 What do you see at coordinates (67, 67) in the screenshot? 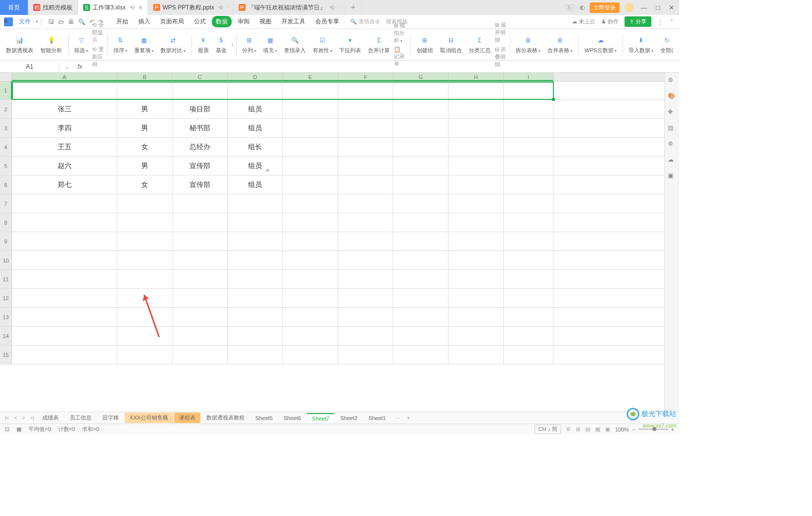
I see `fx-dropdown-icon: ⌄` at bounding box center [67, 67].